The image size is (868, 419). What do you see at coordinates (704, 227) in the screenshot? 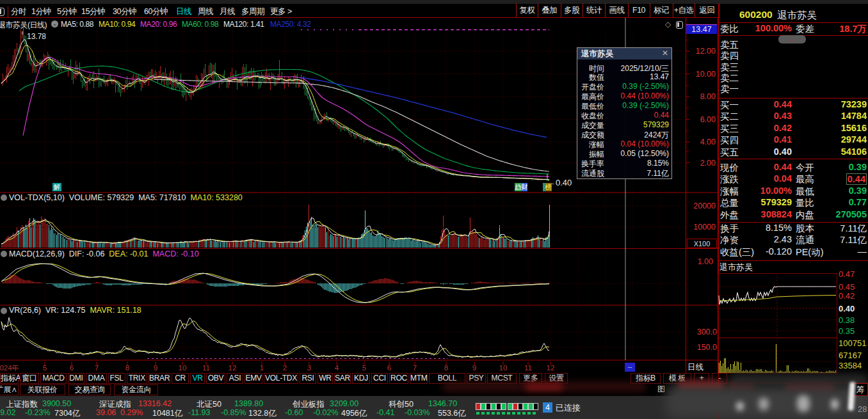
I see `svg-text: 10000` at bounding box center [704, 227].